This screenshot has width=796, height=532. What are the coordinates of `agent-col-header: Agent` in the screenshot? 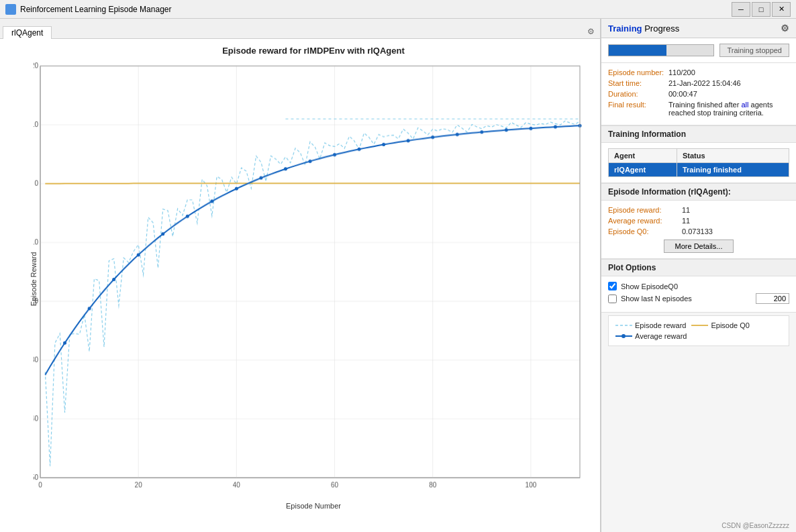 It's located at (643, 156).